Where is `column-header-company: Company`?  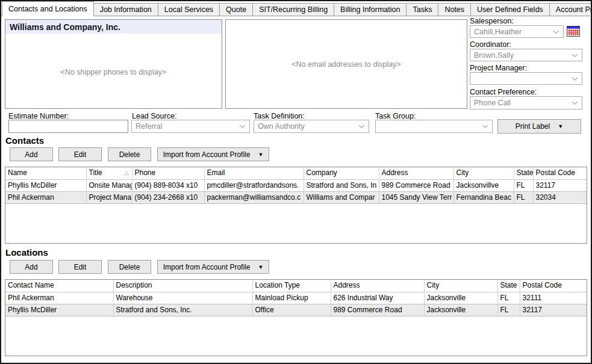
column-header-company: Company is located at coordinates (341, 173).